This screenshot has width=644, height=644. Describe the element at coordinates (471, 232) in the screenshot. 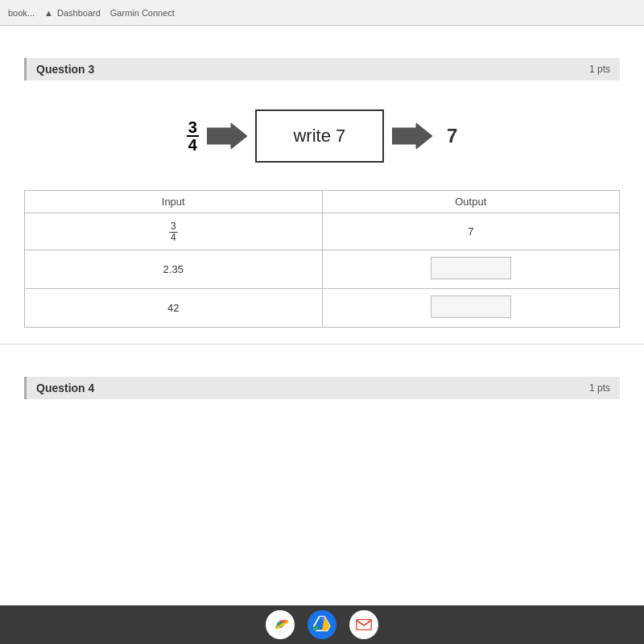

I see `table-cell-output-1: 7` at that location.